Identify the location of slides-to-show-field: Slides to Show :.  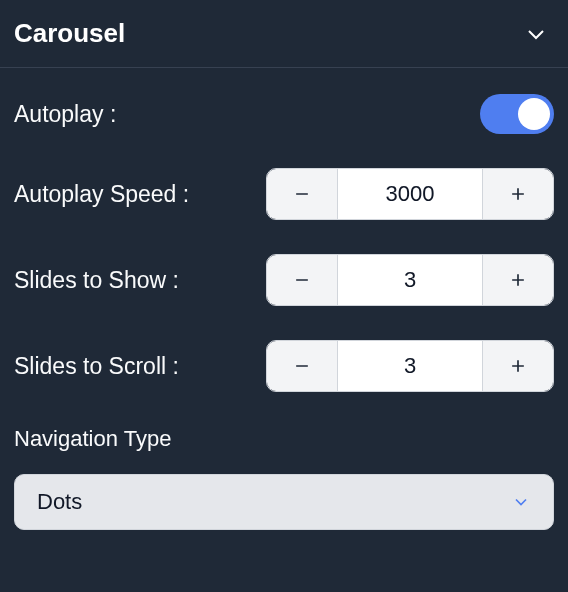
(284, 280).